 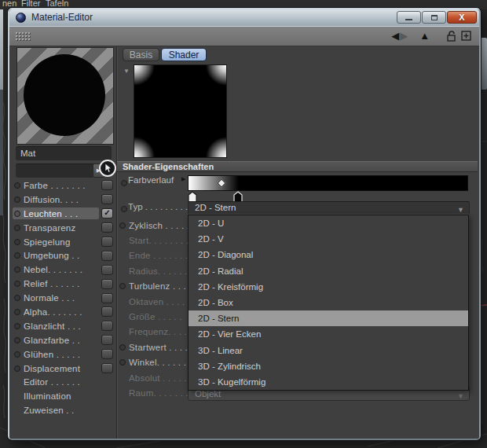 I want to click on channel-row-main: Glühen . . . . ., so click(x=56, y=354).